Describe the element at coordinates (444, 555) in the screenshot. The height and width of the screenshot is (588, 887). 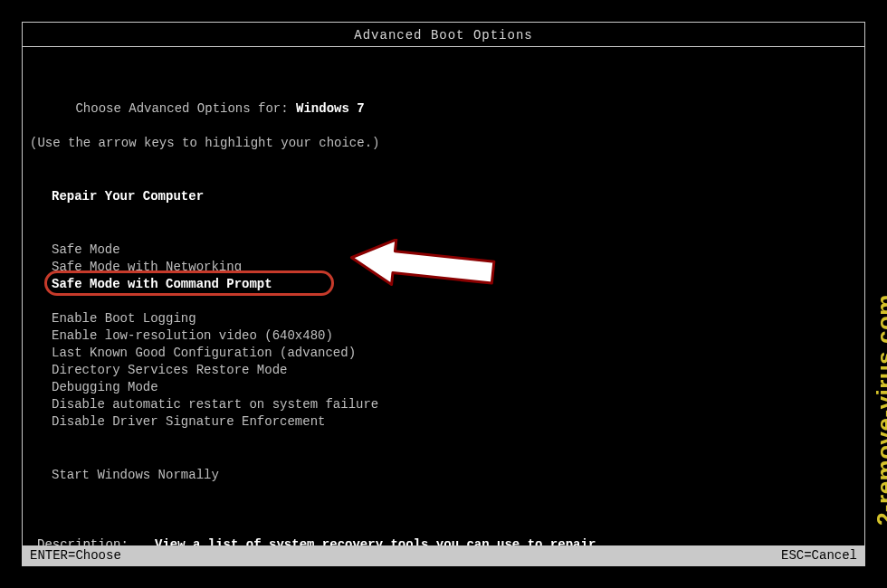
I see `footer-bar: ENTER=Choose ESC=Cancel` at that location.